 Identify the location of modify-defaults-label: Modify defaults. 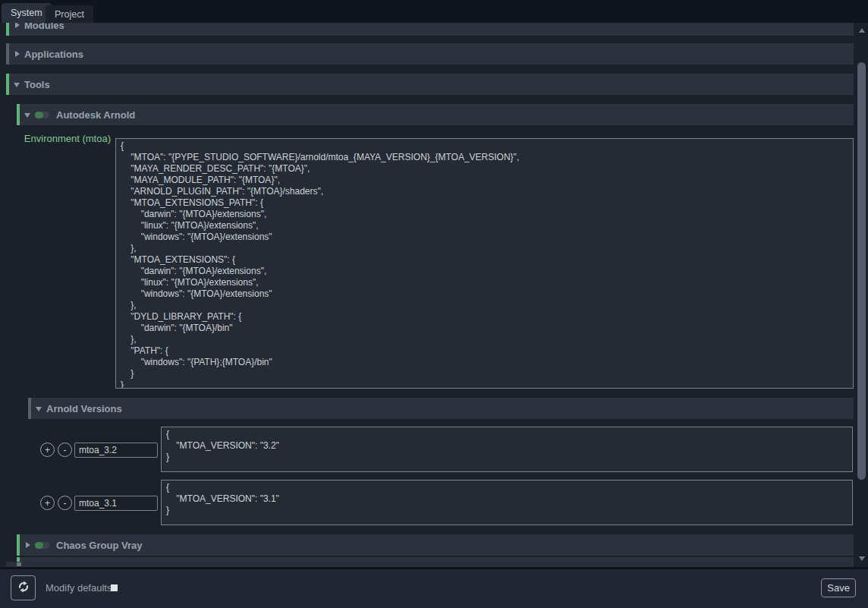
(79, 588).